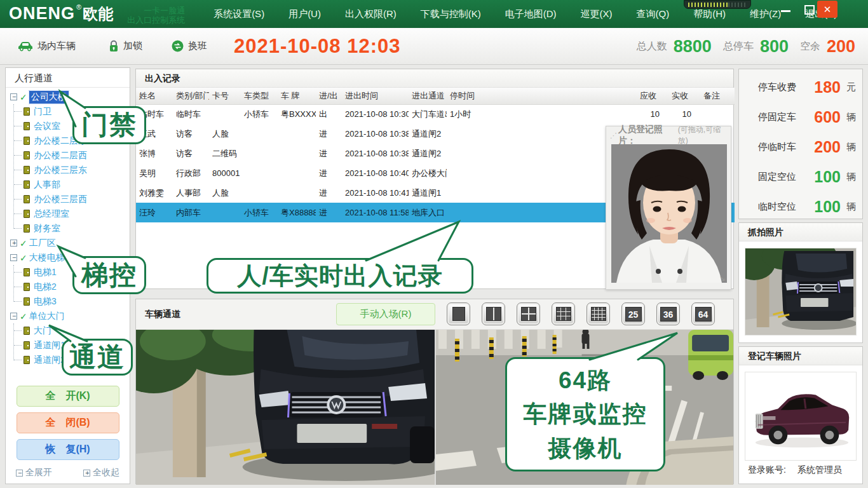 This screenshot has width=868, height=488. What do you see at coordinates (68, 450) in the screenshot?
I see `restore-button: 恢 复(H)` at bounding box center [68, 450].